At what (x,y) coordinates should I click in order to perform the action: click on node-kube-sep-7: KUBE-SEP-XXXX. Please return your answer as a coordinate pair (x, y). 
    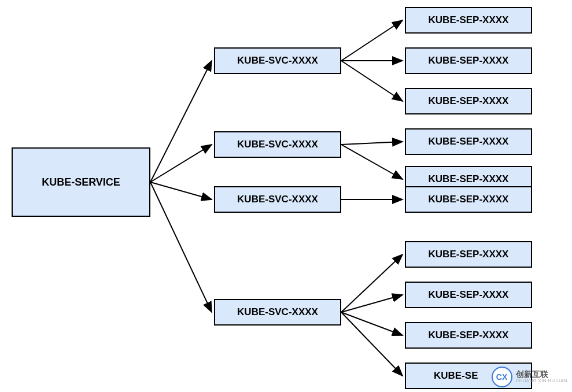
    Looking at the image, I should click on (468, 254).